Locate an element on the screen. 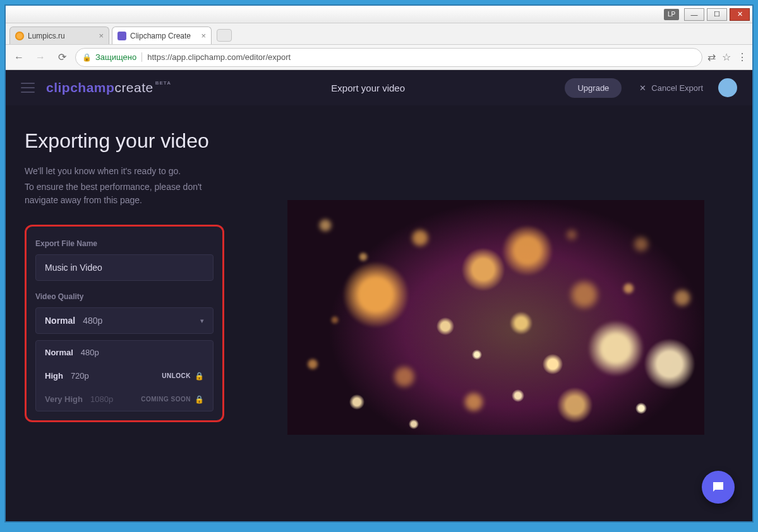 The width and height of the screenshot is (758, 532). address-bar: 🔒 Защищено https://app.clipchamp.com/edi… is located at coordinates (389, 57).